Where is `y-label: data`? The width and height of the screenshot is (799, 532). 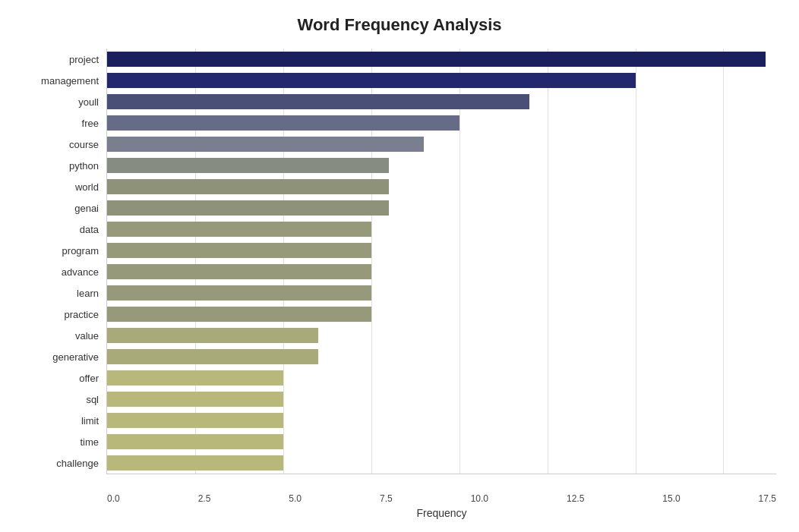 y-label: data is located at coordinates (90, 229).